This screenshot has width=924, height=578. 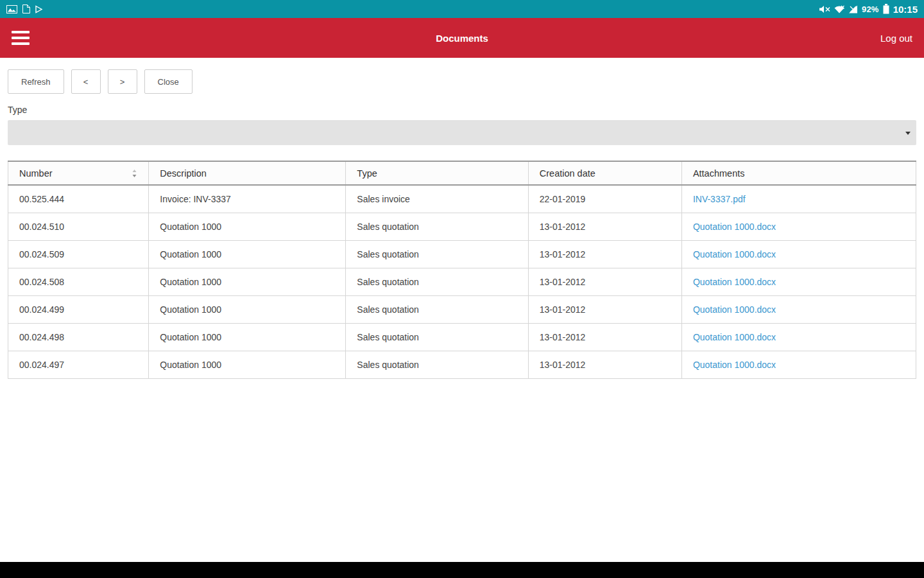 I want to click on page-title: Documents, so click(x=462, y=39).